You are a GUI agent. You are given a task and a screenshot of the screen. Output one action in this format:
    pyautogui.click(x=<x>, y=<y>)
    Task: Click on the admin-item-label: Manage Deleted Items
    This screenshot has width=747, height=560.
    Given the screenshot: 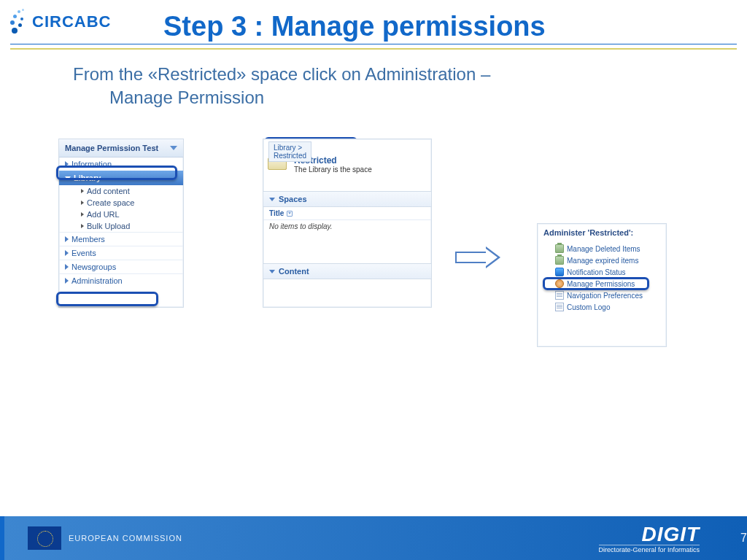 What is the action you would take?
    pyautogui.click(x=604, y=249)
    